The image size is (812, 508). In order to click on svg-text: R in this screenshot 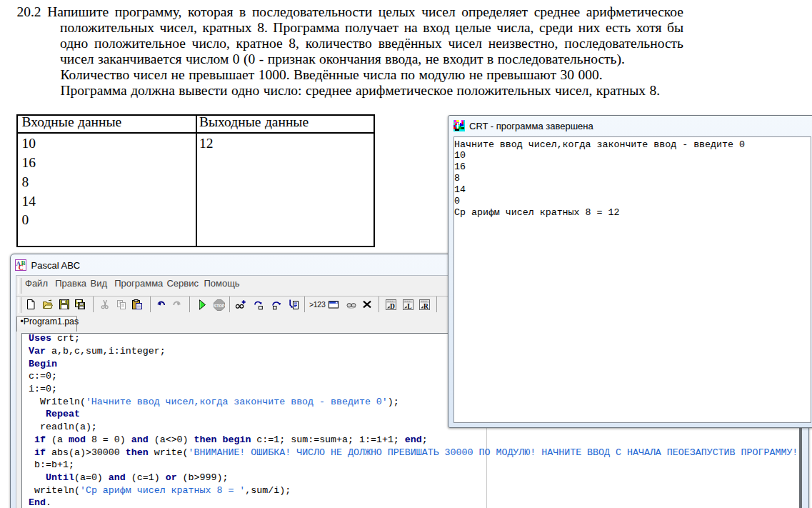, I will do `click(426, 307)`.